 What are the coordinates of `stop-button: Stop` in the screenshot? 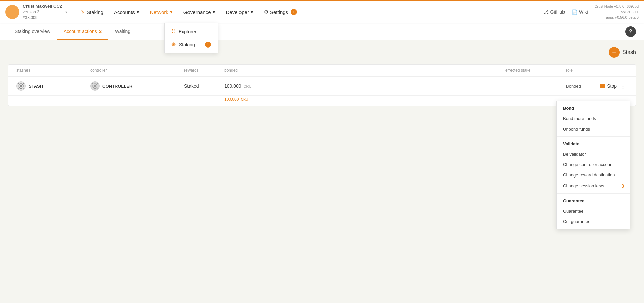 It's located at (608, 86).